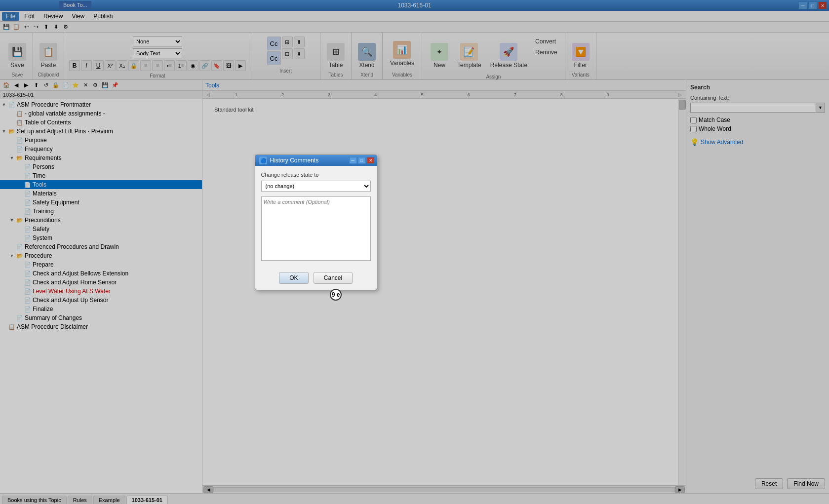 This screenshot has height=504, width=829. I want to click on change-label: Change release state to, so click(316, 175).